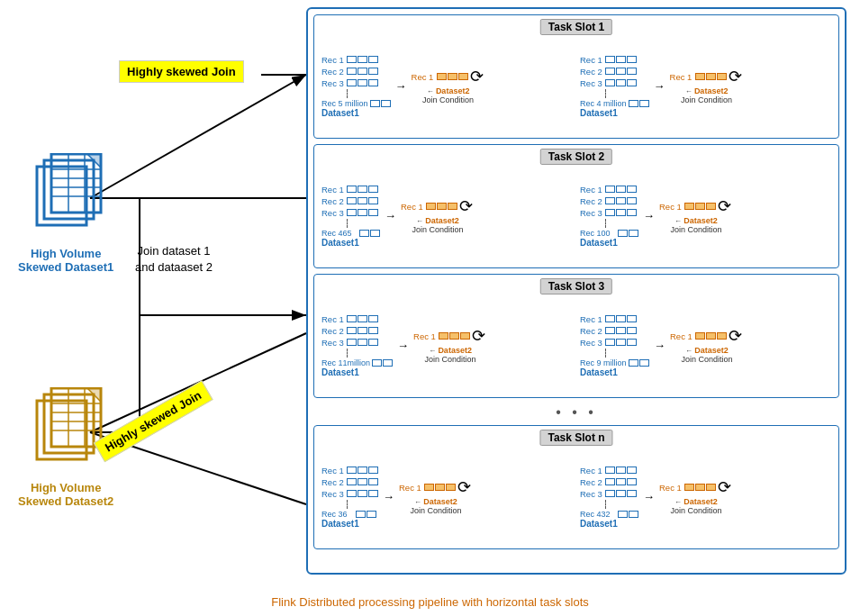 The height and width of the screenshot is (616, 860). Describe the element at coordinates (182, 72) in the screenshot. I see `skewed-join-label-1: Highly skewed Join` at that location.